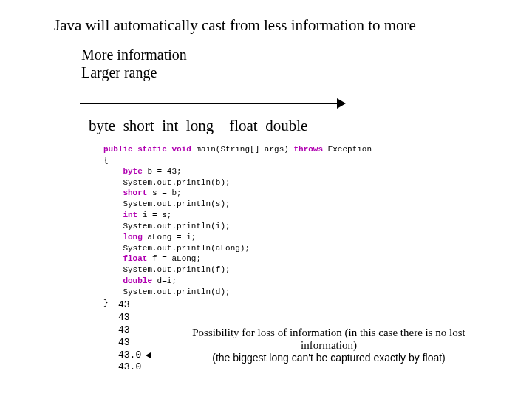 The image size is (532, 399). What do you see at coordinates (134, 64) in the screenshot?
I see `subtitle-block: More information Larger range` at bounding box center [134, 64].